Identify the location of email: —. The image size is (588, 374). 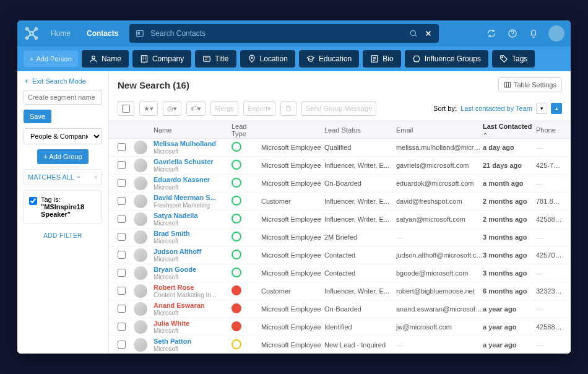
(439, 237).